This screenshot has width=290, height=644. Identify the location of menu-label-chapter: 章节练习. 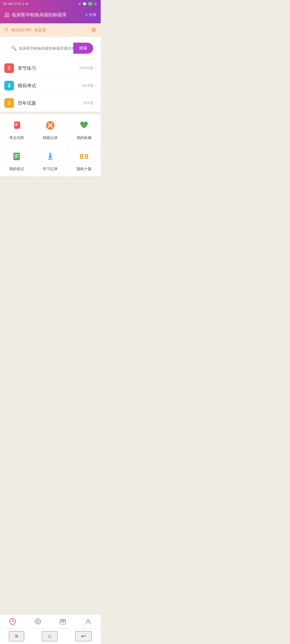
(48, 68).